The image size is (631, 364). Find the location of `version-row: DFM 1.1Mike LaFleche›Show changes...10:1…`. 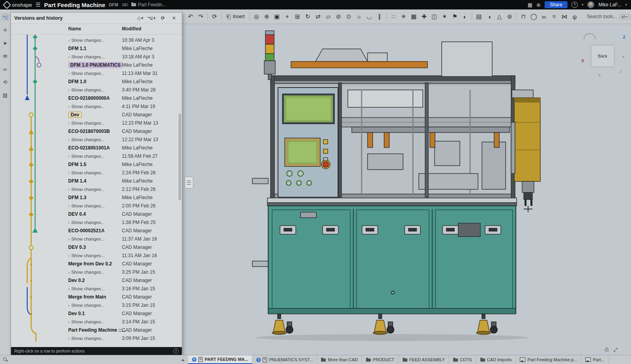

version-row: DFM 1.1Mike LaFleche›Show changes...10:1… is located at coordinates (96, 53).